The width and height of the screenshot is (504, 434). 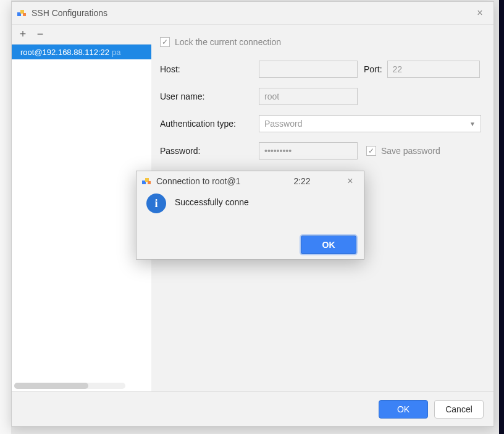 I want to click on save-password-wrap: Save password, so click(x=403, y=151).